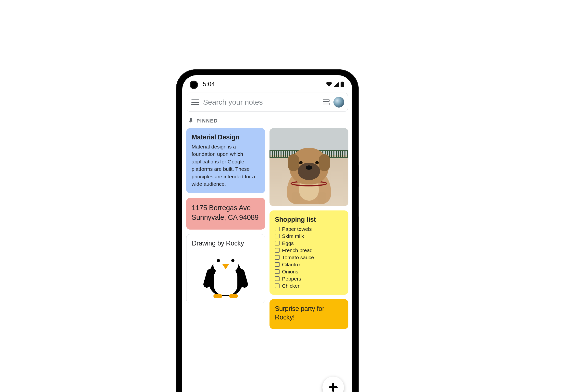  I want to click on list-item-label: French bread, so click(297, 250).